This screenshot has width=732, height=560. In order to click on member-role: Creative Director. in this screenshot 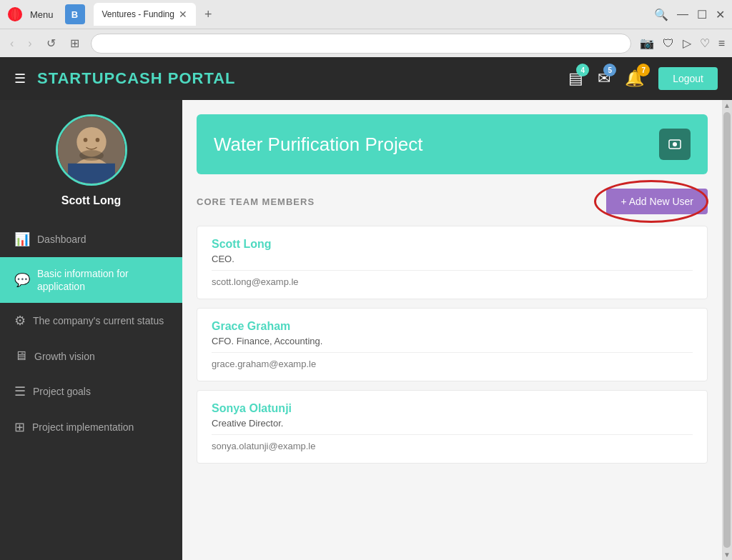, I will do `click(452, 423)`.